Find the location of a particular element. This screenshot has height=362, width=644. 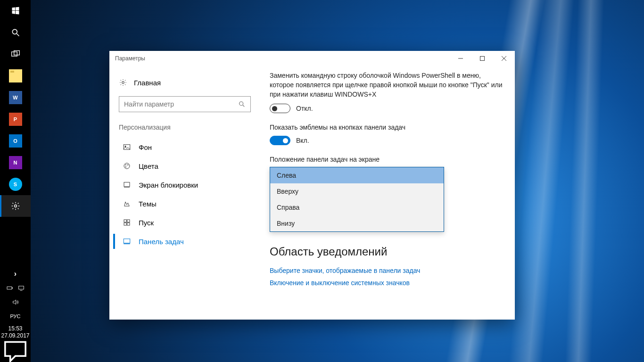

chevron-right-icon: › is located at coordinates (15, 274).